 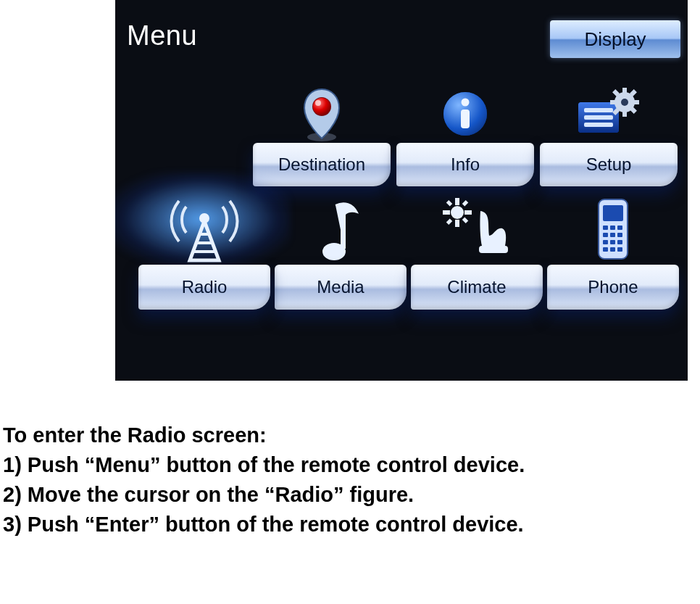 What do you see at coordinates (613, 255) in the screenshot?
I see `menu-item-phone: Phone` at bounding box center [613, 255].